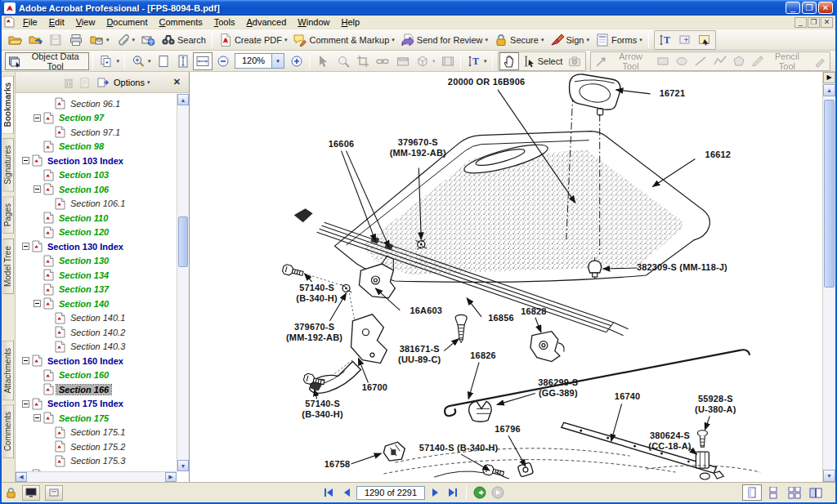  I want to click on scroll-right-icon: ▶, so click(171, 477).